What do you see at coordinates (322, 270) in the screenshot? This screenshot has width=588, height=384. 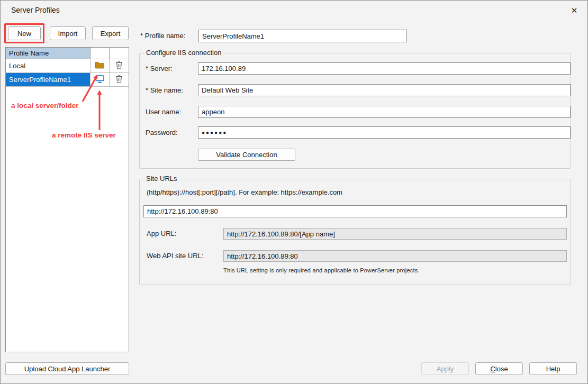 I see `powerserver-note: This URL setting is only required and ap…` at bounding box center [322, 270].